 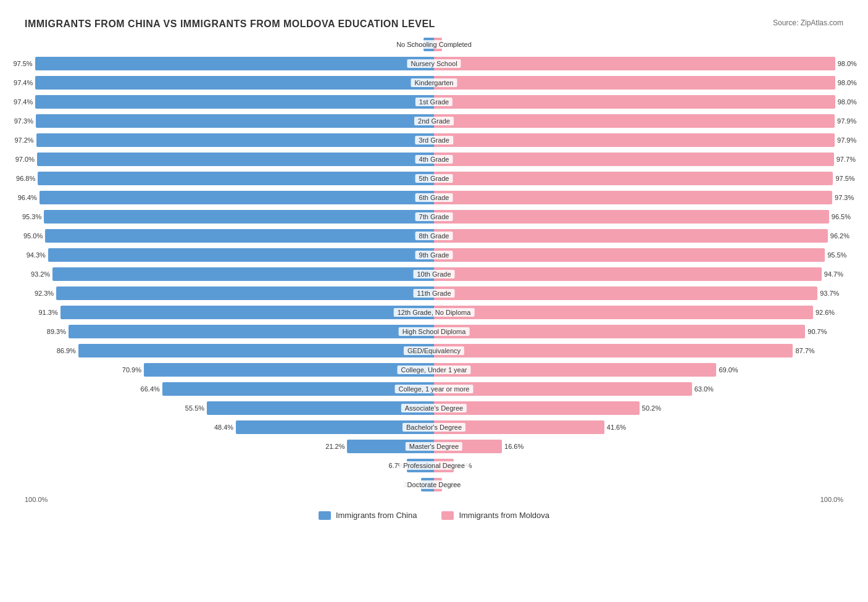 I want to click on bar-label: College, Under 1 year, so click(x=433, y=370).